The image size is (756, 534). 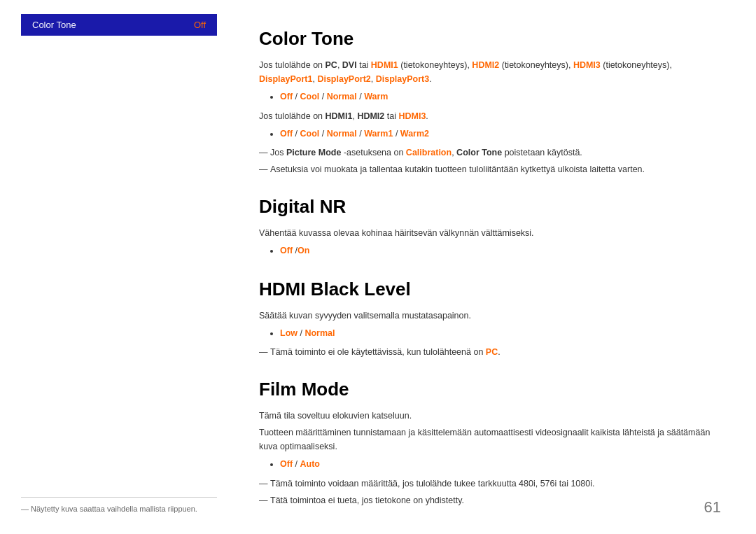 I want to click on bullet-item: Off /On, so click(x=500, y=251).